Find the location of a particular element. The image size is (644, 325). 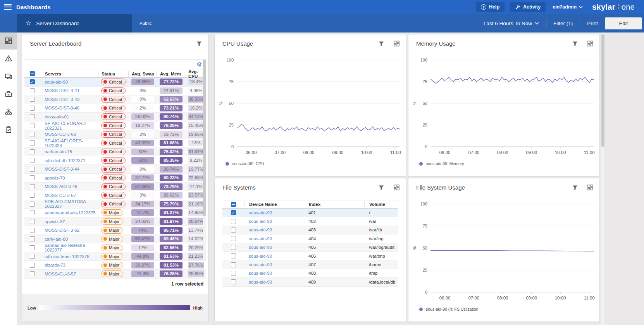

table-row: sous-aio-90 Critical 45.95% 77.72% 18.4% is located at coordinates (115, 82).